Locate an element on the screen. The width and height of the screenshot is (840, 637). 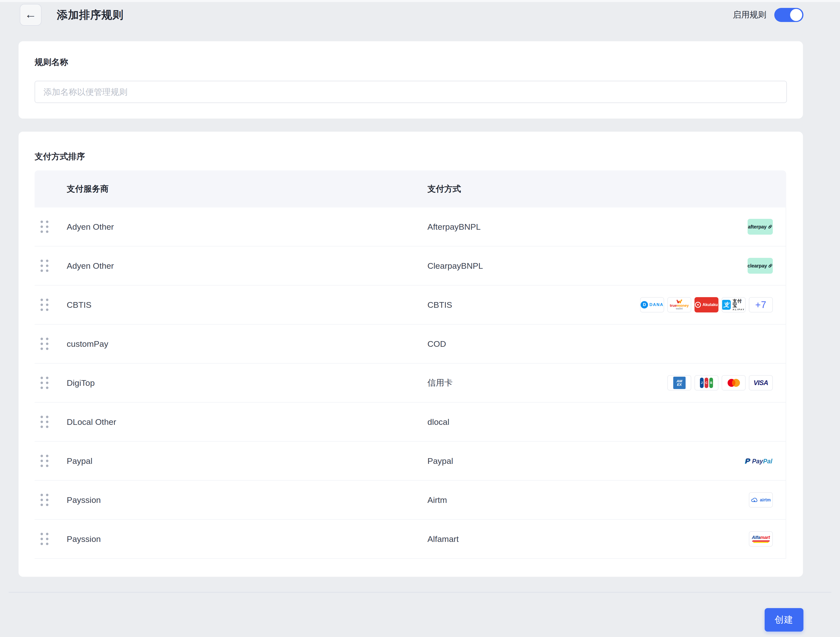
airtm-cloud-icon is located at coordinates (755, 500).